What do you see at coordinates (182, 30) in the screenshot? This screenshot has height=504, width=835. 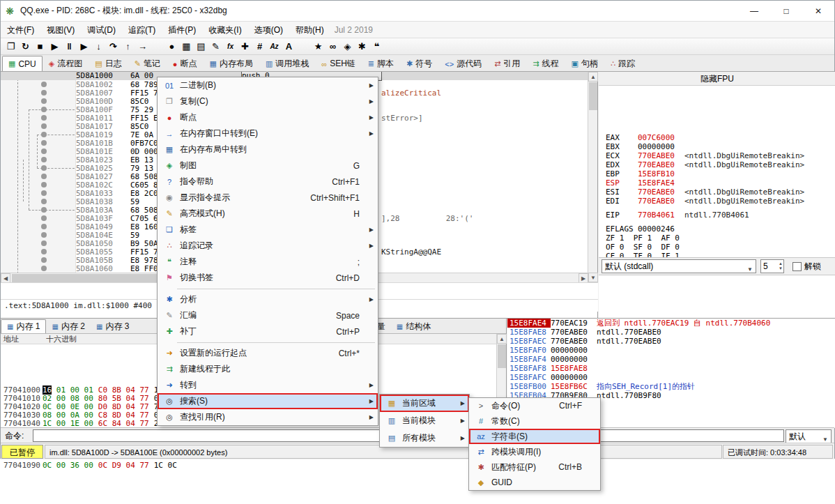 I see `menubar-item: 插件(P)` at bounding box center [182, 30].